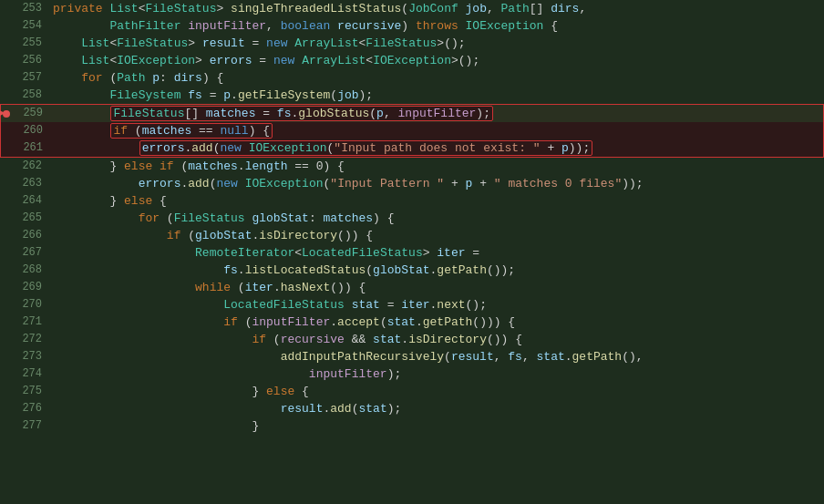 This screenshot has width=824, height=504. What do you see at coordinates (33, 131) in the screenshot?
I see `line-number: 260` at bounding box center [33, 131].